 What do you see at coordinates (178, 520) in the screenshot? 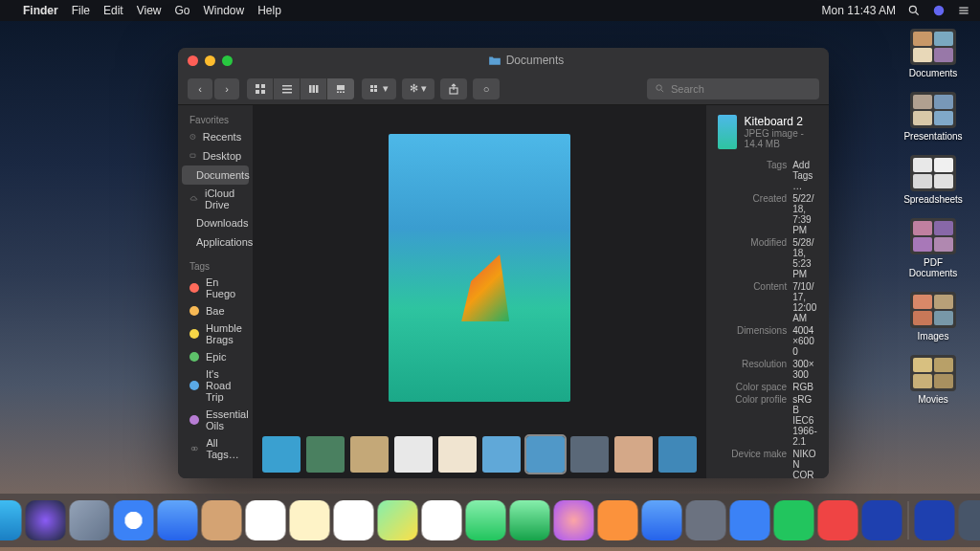
I see `dock-mail` at bounding box center [178, 520].